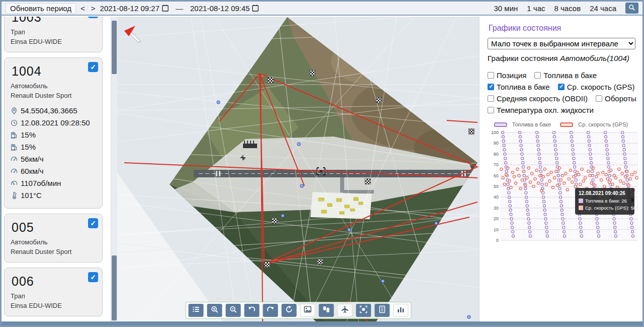 This screenshot has height=327, width=644. I want to click on report-icon, so click(382, 310).